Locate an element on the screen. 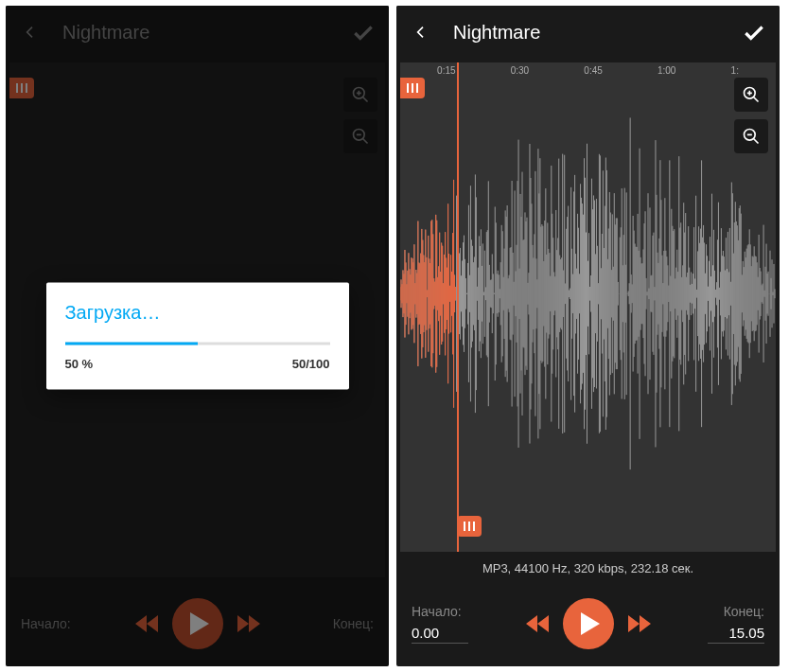 The image size is (789, 672). tick: 1:00 is located at coordinates (666, 70).